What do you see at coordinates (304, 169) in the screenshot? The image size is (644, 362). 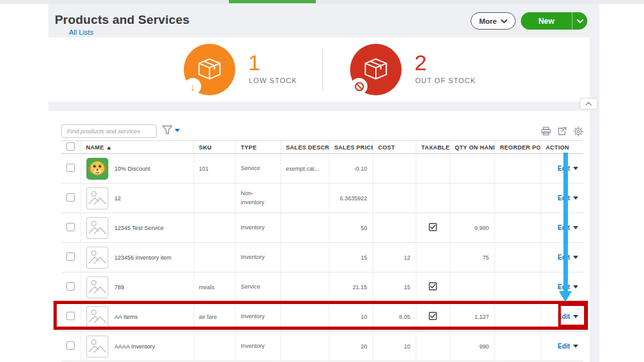 I see `cell-sales-description: exempt cat...` at bounding box center [304, 169].